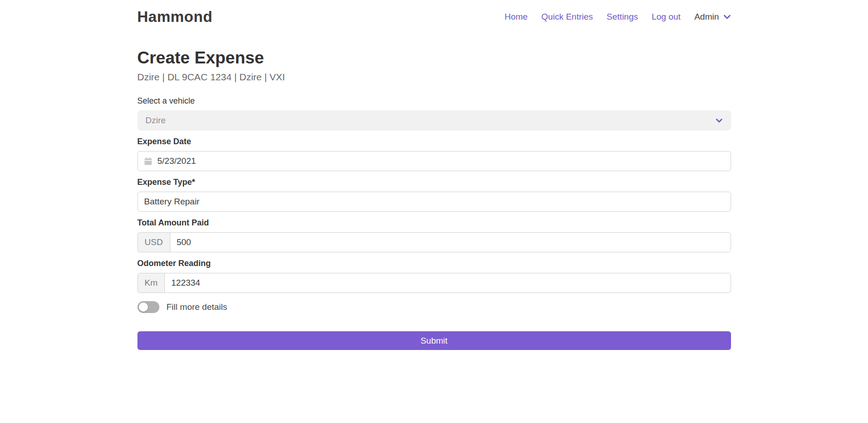  I want to click on expense-type-input, so click(434, 202).